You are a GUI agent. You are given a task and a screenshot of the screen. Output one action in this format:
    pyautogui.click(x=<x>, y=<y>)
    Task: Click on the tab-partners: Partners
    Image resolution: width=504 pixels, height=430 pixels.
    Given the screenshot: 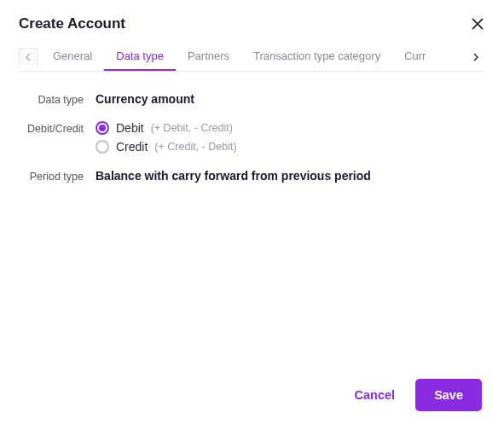 What is the action you would take?
    pyautogui.click(x=208, y=56)
    